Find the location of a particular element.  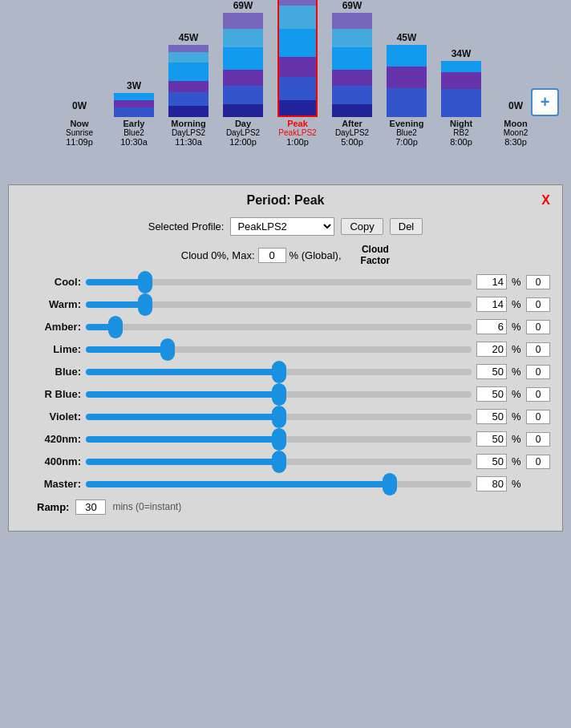

slider-value-nm400 is located at coordinates (492, 462).